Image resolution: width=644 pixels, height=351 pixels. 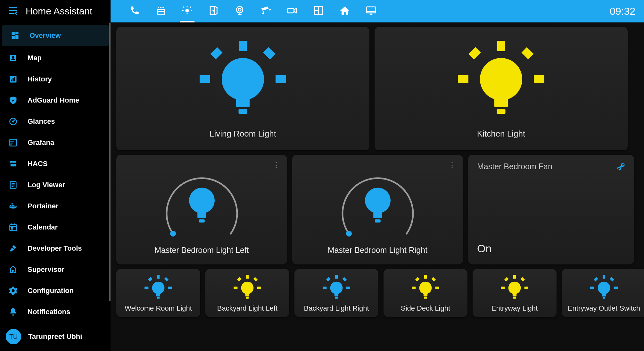 I want to click on sidebar-items: Overview Map History AdGuard Home Glance…, so click(x=55, y=172).